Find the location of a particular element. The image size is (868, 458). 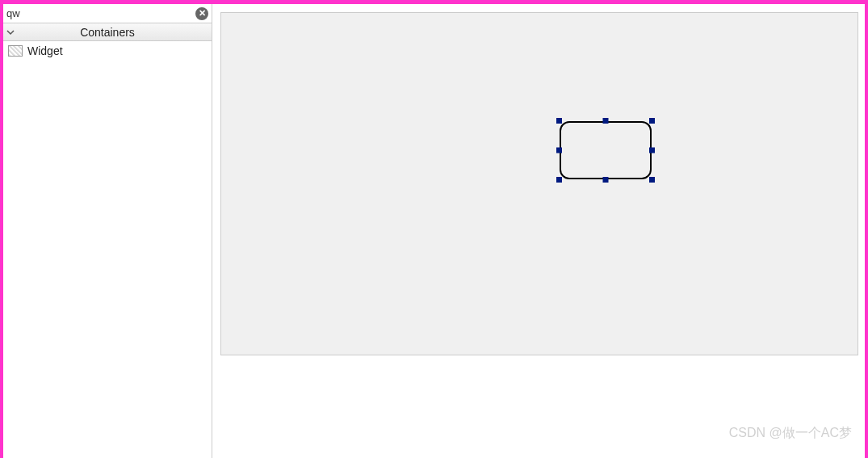

resize-handle-top-left is located at coordinates (559, 121).